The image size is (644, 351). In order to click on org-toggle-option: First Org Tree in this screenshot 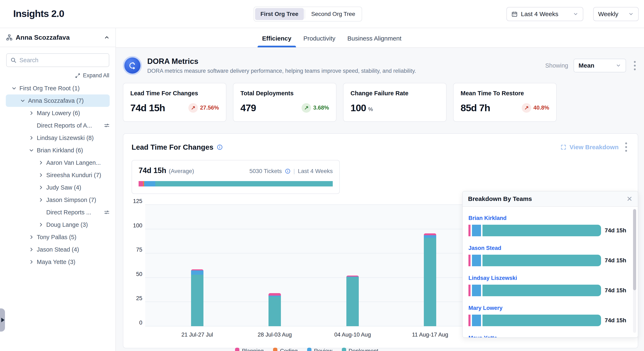, I will do `click(280, 14)`.